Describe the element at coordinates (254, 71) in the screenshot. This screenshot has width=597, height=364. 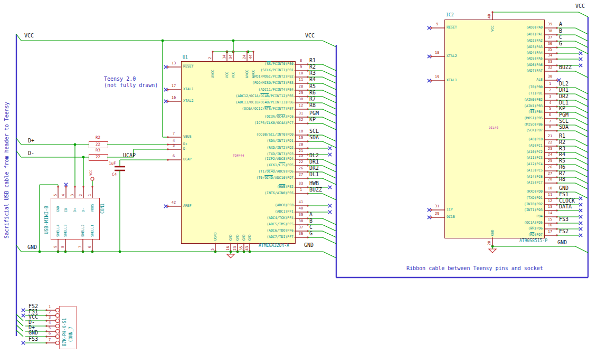
I see `pin-name: (SCLK/PCINT1)PB1` at that location.